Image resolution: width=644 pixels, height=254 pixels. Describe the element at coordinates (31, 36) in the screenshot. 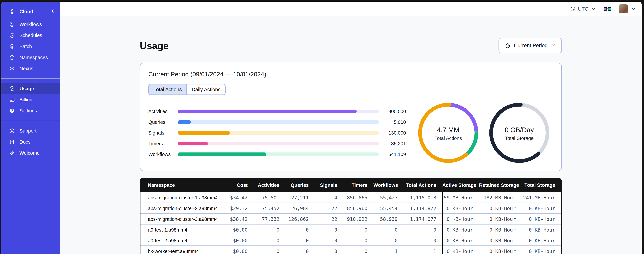

I see `sidebar-item-label: Schedules` at that location.